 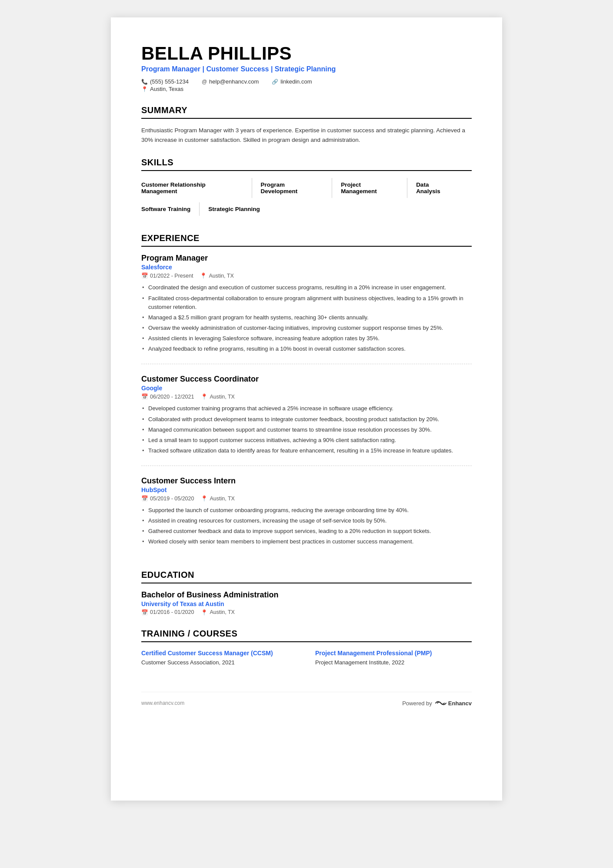 I want to click on calendar-icon-1: 📅, so click(x=145, y=276).